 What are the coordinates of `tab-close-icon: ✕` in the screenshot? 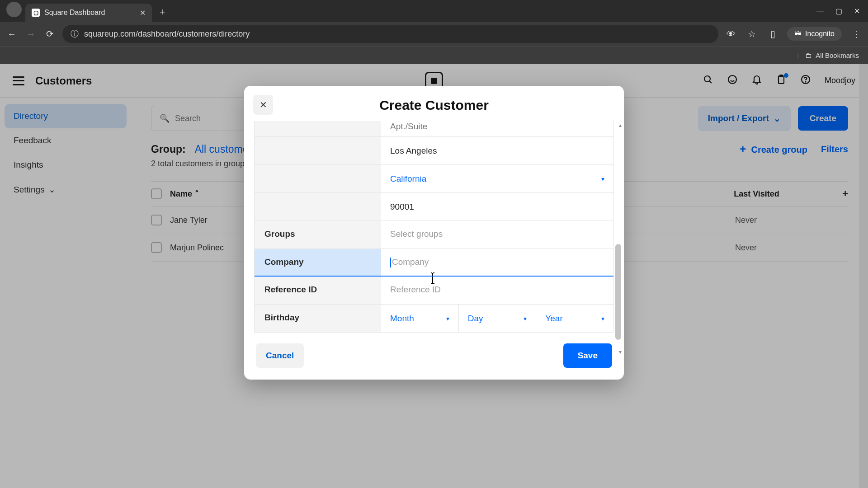 It's located at (143, 13).